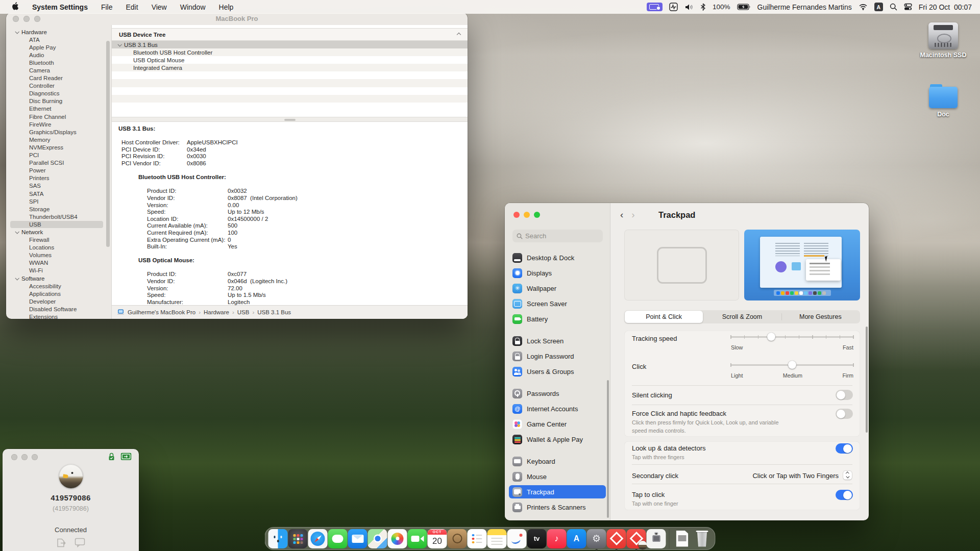  Describe the element at coordinates (59, 309) in the screenshot. I see `sysinfo-item-disabled-software: Disabled Software` at that location.